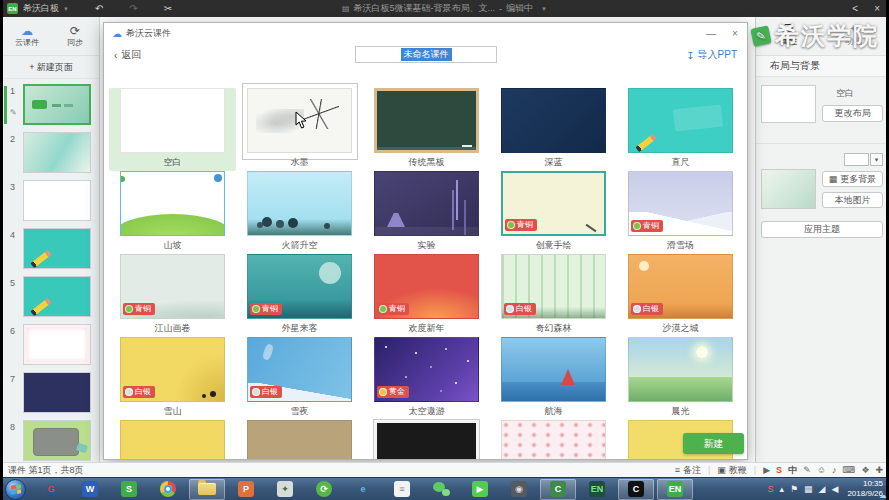  I want to click on sync-button: ⟳ 同步, so click(75, 36).